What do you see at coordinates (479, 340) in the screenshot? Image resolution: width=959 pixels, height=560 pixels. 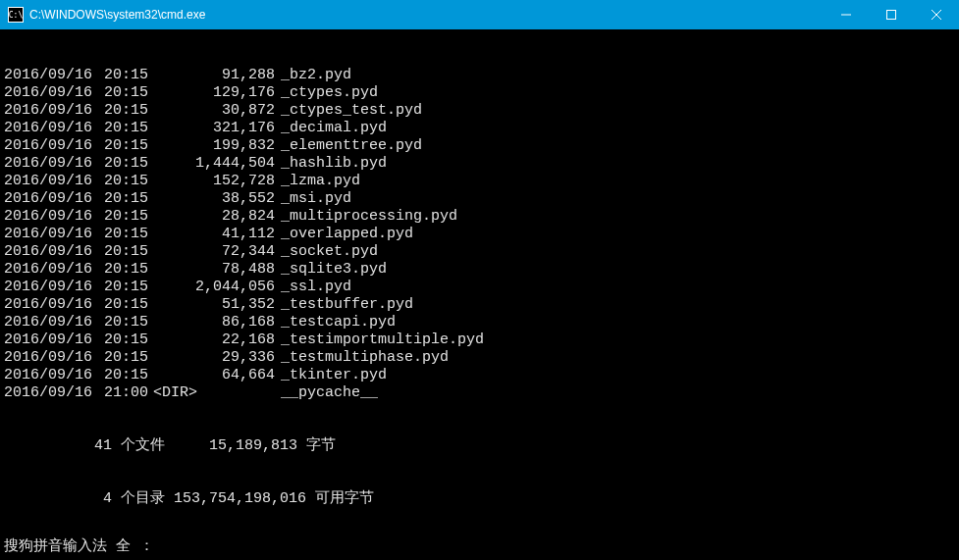 I see `listing-row: 2016/09/1620:1522,168_testimportmultiple…` at bounding box center [479, 340].